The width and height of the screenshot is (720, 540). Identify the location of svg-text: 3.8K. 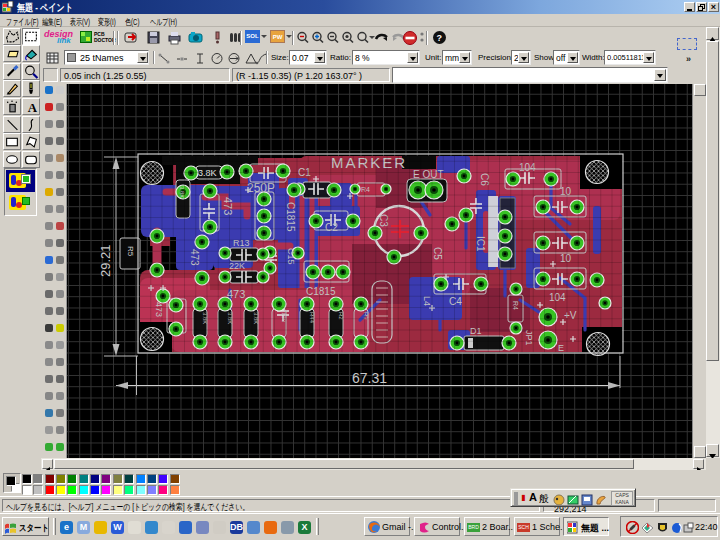
(256, 318).